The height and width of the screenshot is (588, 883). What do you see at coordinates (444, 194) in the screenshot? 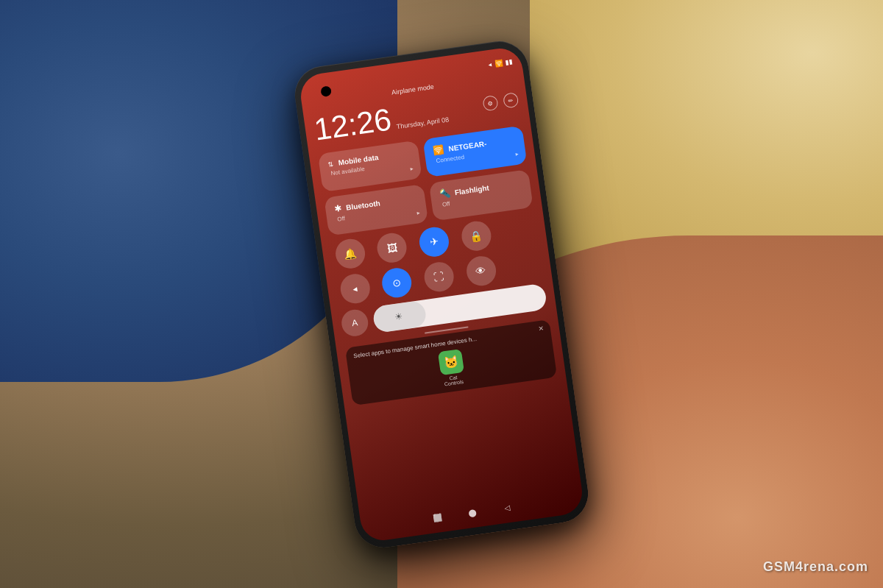
I see `flashlight-icon: 🔦` at bounding box center [444, 194].